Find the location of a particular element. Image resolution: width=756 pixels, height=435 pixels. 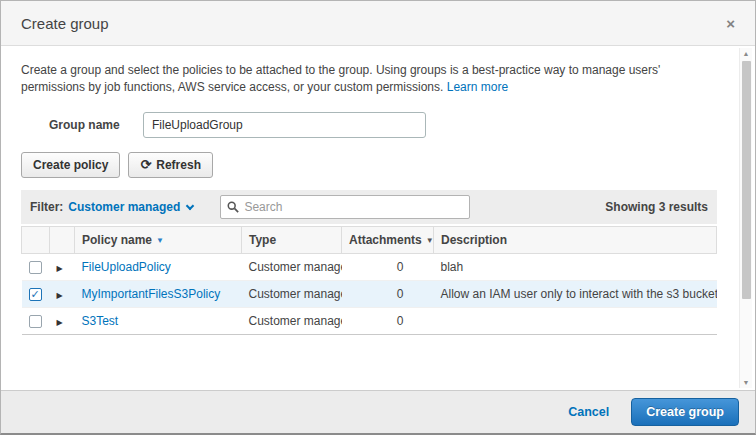

description-cell: Allow an IAM user only to interact with … is located at coordinates (576, 294).